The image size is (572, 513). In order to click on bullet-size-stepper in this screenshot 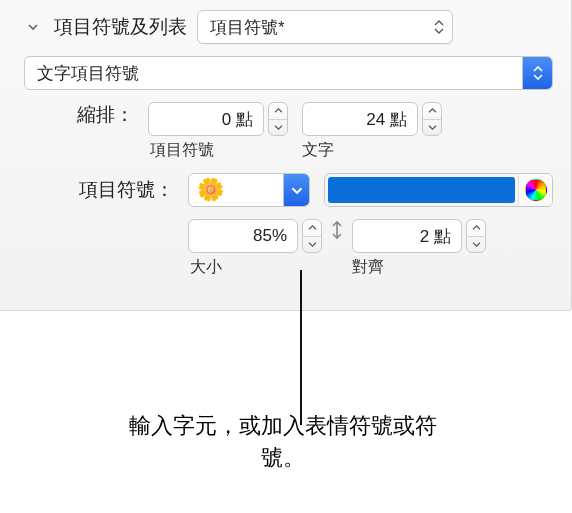, I will do `click(312, 236)`.